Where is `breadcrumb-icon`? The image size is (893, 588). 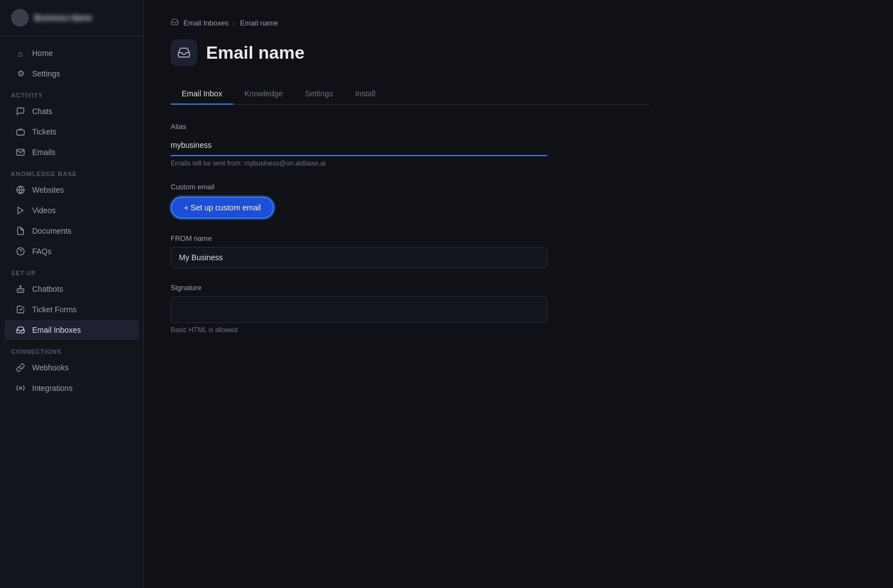 breadcrumb-icon is located at coordinates (175, 23).